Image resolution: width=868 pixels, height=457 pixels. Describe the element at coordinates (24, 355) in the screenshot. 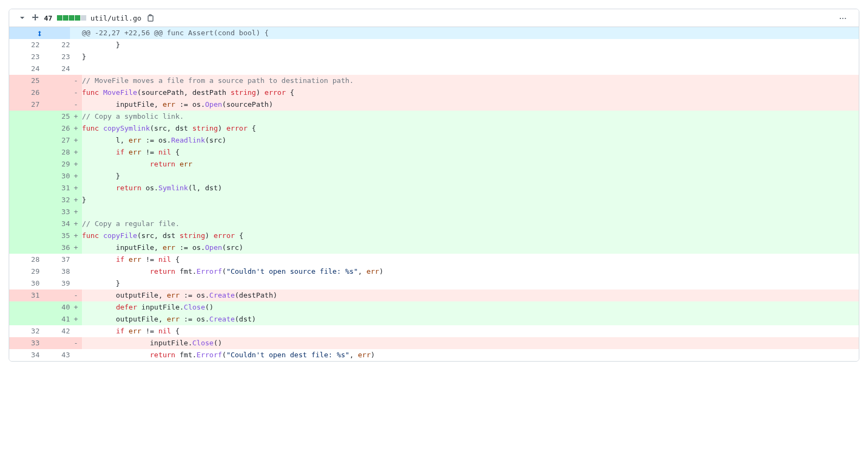

I see `old-line-number: 34` at that location.